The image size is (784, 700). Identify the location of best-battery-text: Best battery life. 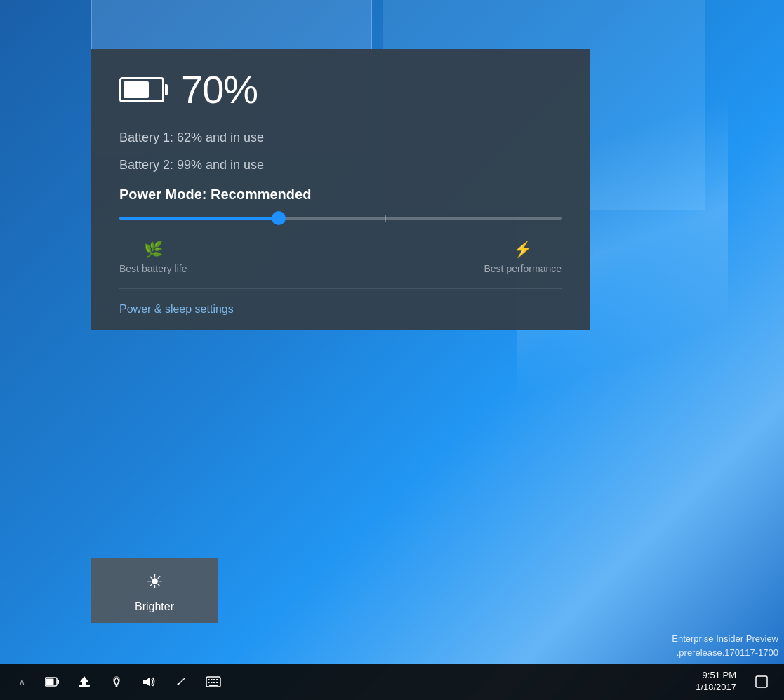
(153, 269).